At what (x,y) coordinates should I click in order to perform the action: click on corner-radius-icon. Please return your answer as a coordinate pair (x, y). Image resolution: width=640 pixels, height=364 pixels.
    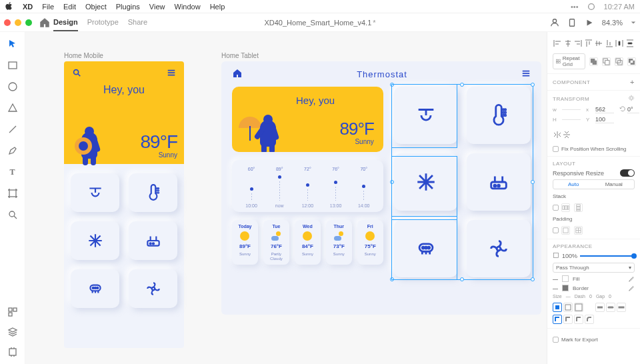
    Looking at the image, I should click on (589, 319).